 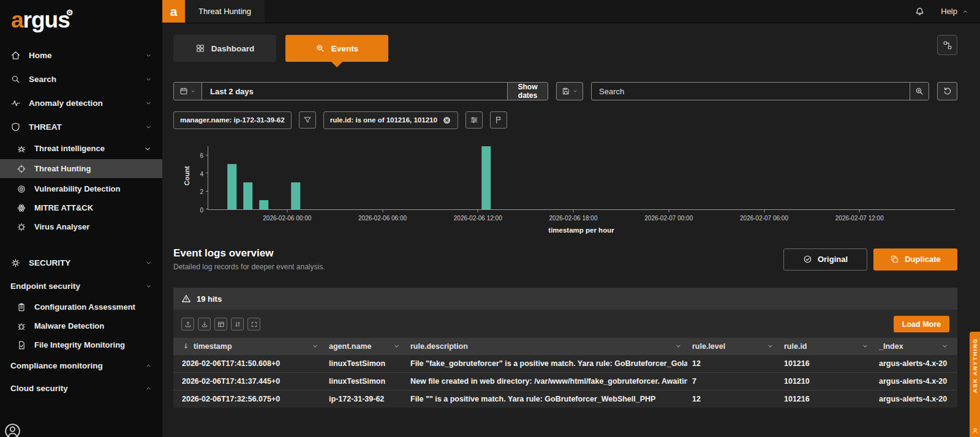 What do you see at coordinates (81, 189) in the screenshot?
I see `sidebar-item-vulnerability-detection: Vulnerability Detection` at bounding box center [81, 189].